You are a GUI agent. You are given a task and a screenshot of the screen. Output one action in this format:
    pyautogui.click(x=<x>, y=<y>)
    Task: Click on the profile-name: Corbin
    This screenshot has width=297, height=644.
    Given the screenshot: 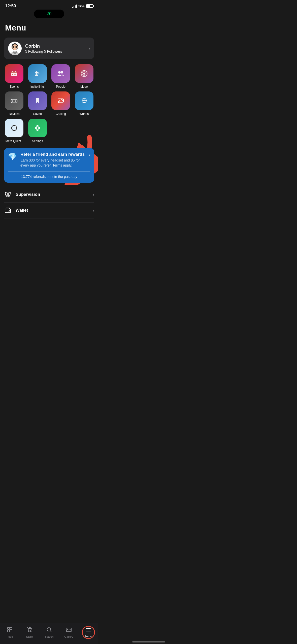 What is the action you would take?
    pyautogui.click(x=55, y=46)
    